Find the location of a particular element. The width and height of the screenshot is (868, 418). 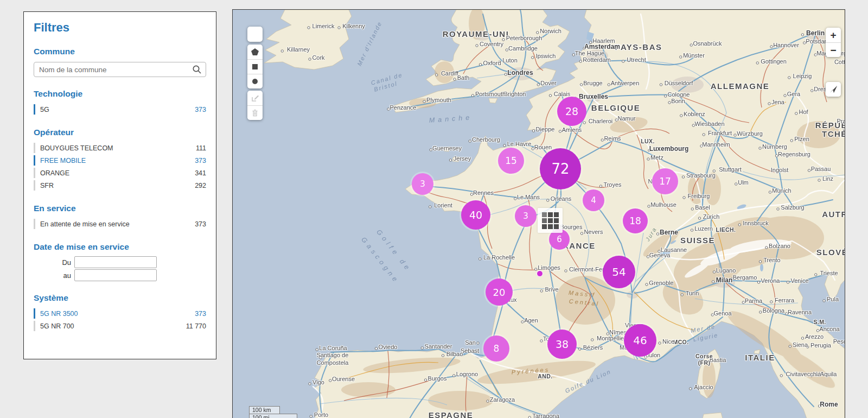

edit-shapes-button is located at coordinates (255, 98).